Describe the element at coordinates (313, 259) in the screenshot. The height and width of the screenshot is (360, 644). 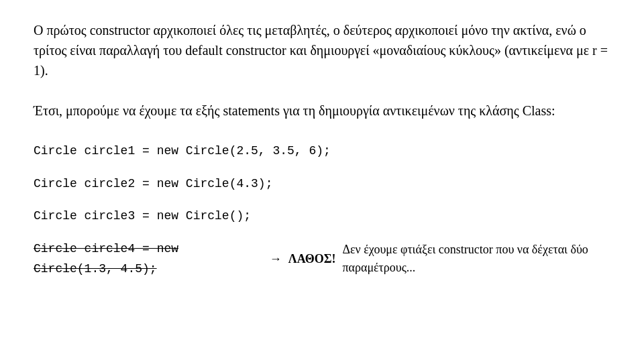
I see `error-label-bold: ΛΑΘΟΣ!` at that location.